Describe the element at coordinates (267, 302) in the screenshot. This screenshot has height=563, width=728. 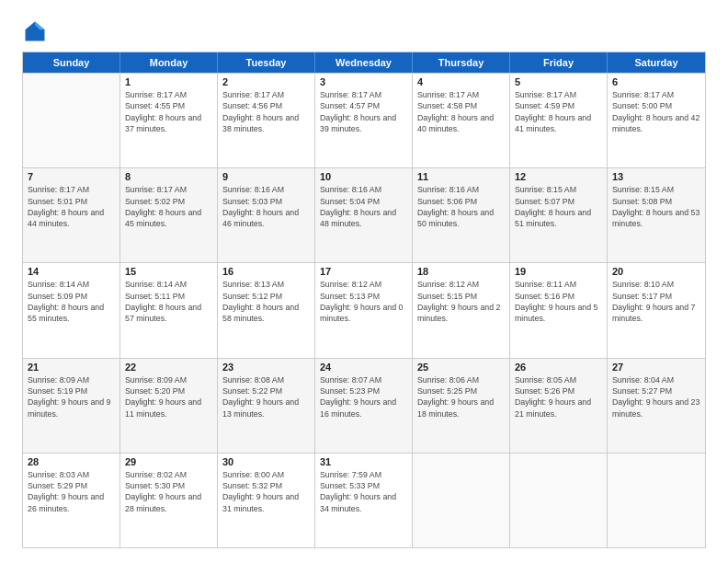
I see `day-info: Sunrise: 8:13 AM Sunset: 5:12 PM Dayligh…` at that location.